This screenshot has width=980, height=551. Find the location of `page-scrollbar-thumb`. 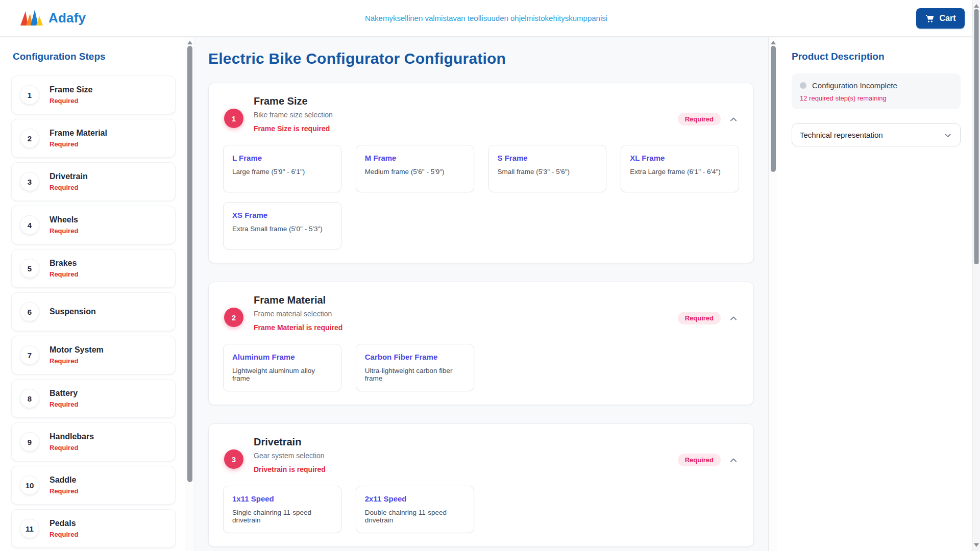

page-scrollbar-thumb is located at coordinates (977, 137).